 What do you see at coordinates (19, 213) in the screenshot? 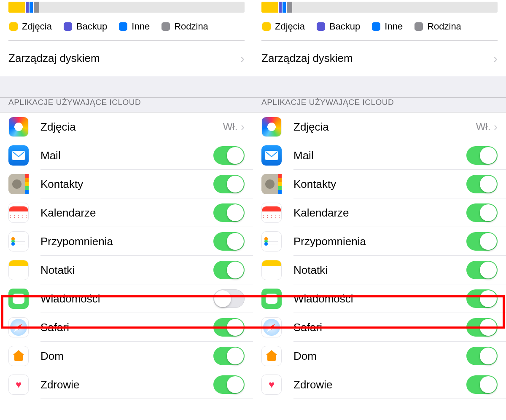
I see `calendar-icon: • • • • •• • • • •` at bounding box center [19, 213].